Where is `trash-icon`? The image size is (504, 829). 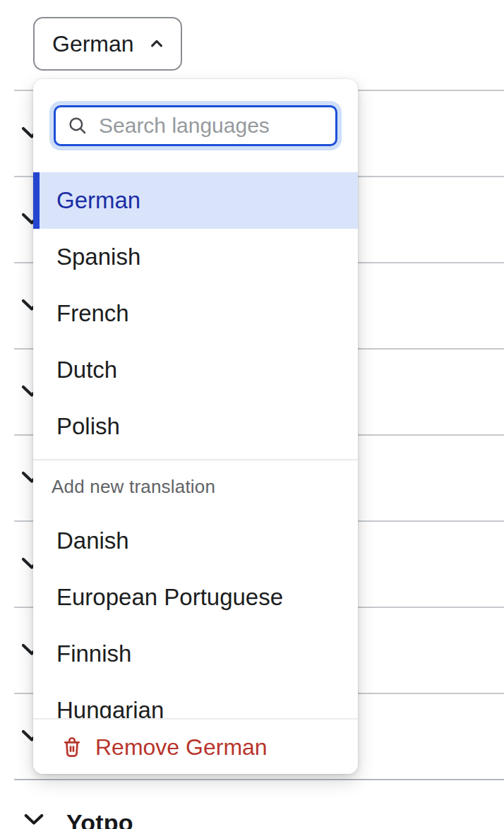 trash-icon is located at coordinates (72, 748).